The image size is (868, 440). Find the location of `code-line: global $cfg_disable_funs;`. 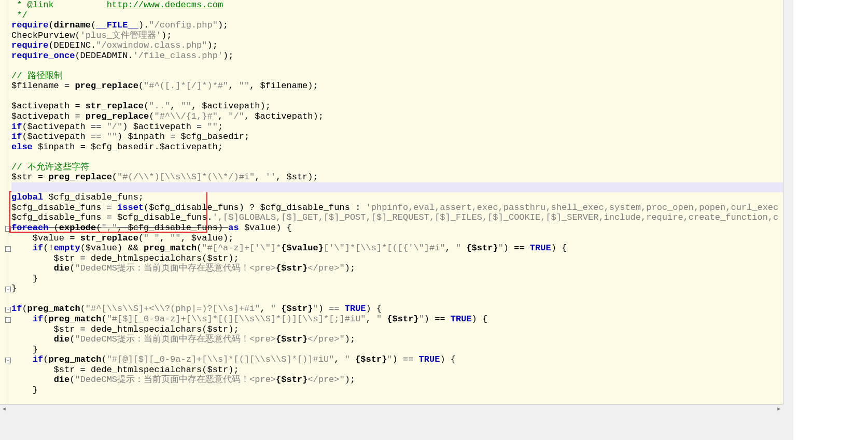

code-line: global $cfg_disable_funs; is located at coordinates (78, 197).